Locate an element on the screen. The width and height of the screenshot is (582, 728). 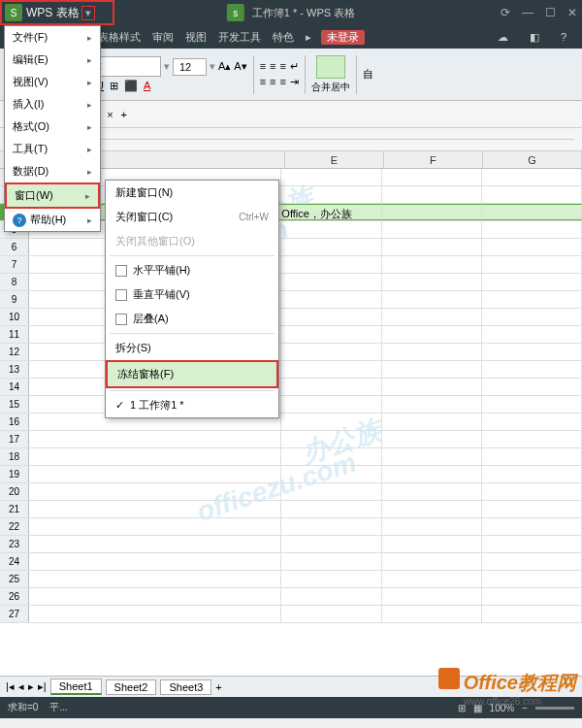
row-header: 12 is located at coordinates (15, 351).